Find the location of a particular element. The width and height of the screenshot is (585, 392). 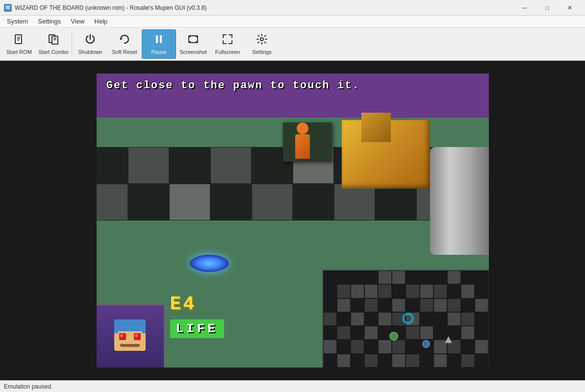

start-rom-icon is located at coordinates (19, 40).